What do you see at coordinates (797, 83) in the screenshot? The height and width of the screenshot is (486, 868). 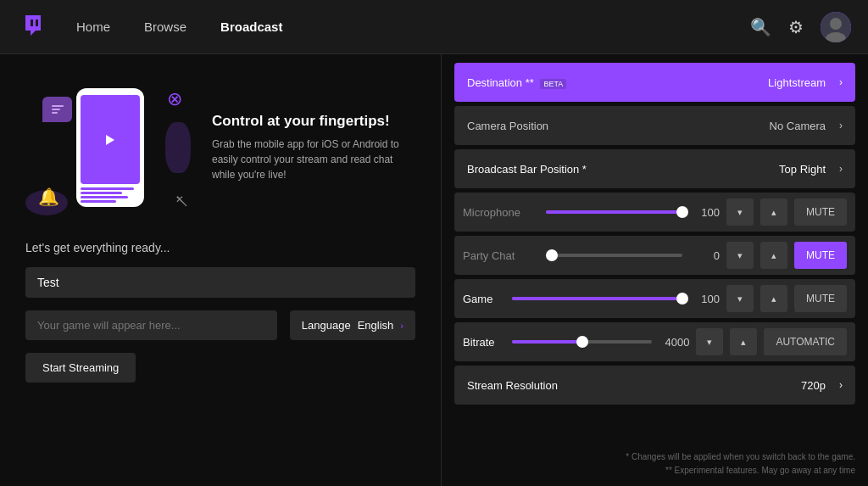 I see `destination-value: Lightstream` at bounding box center [797, 83].